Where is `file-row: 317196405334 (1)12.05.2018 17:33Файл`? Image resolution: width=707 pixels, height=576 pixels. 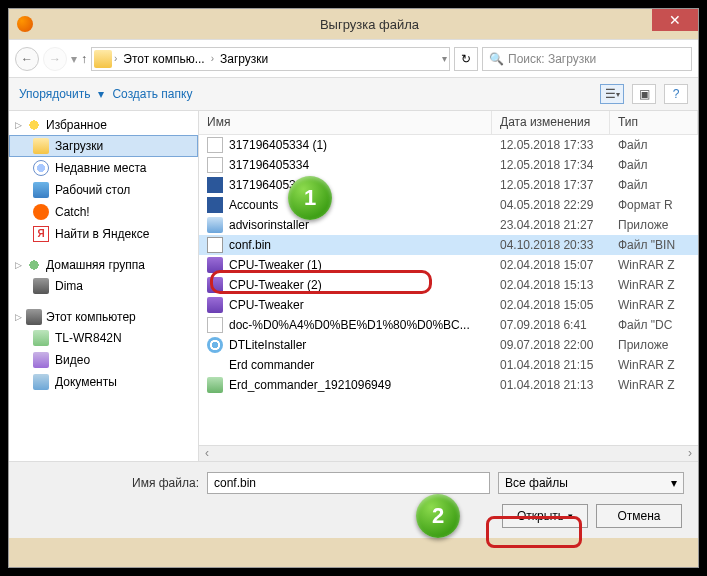 file-row: 317196405334 (1)12.05.2018 17:33Файл is located at coordinates (448, 145).